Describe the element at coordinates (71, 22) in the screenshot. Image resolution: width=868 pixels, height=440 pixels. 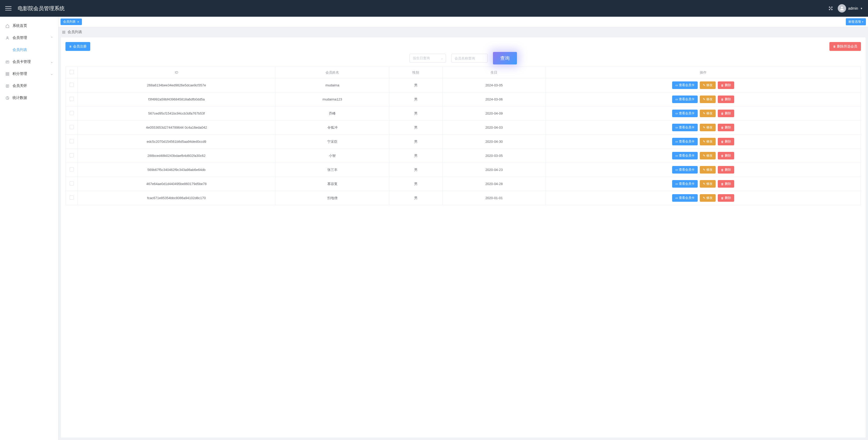
I see `tab-member-list: 会员列表 ×` at that location.